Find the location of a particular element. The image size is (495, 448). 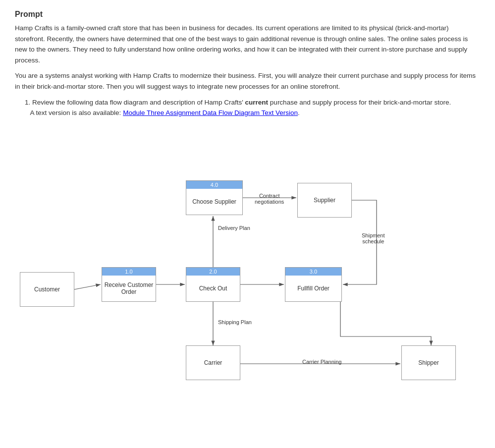

label-shipment: Shipmentschedule is located at coordinates (373, 238).